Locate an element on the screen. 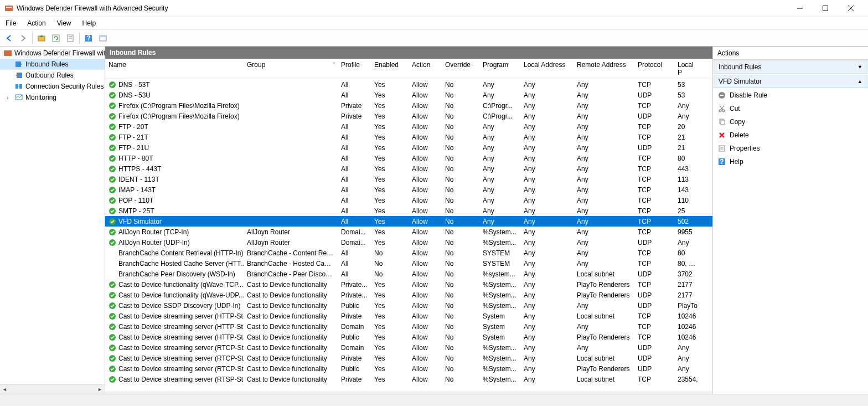 The image size is (868, 406). table-row: FTP - 20TAllYesAllowNoAnyAnyAnyTCP20 is located at coordinates (409, 126).